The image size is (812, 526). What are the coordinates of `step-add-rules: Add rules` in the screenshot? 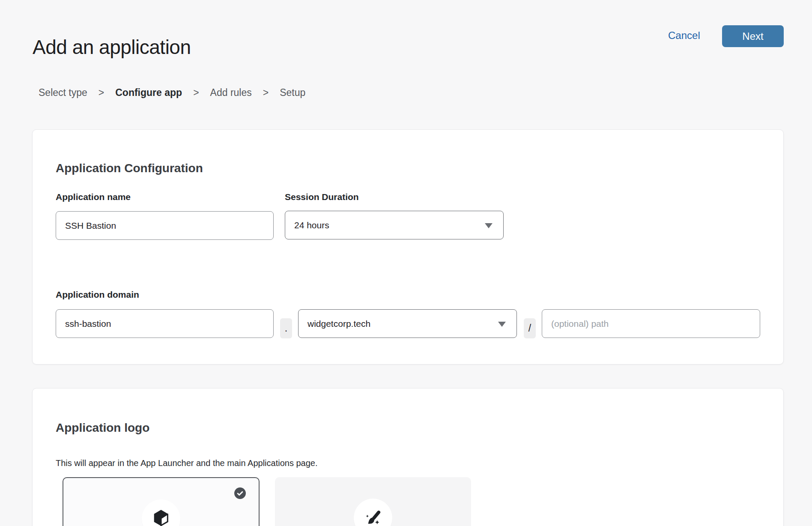 It's located at (231, 93).